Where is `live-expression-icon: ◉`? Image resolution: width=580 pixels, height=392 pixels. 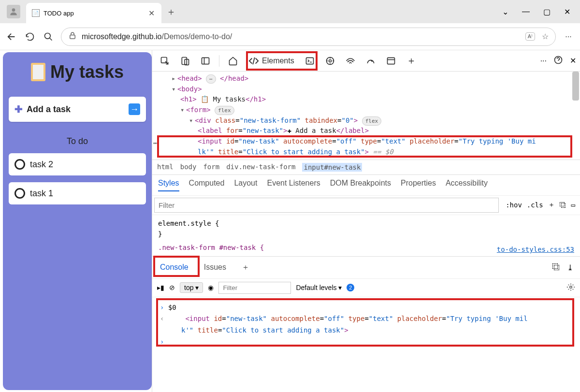 live-expression-icon: ◉ is located at coordinates (211, 288).